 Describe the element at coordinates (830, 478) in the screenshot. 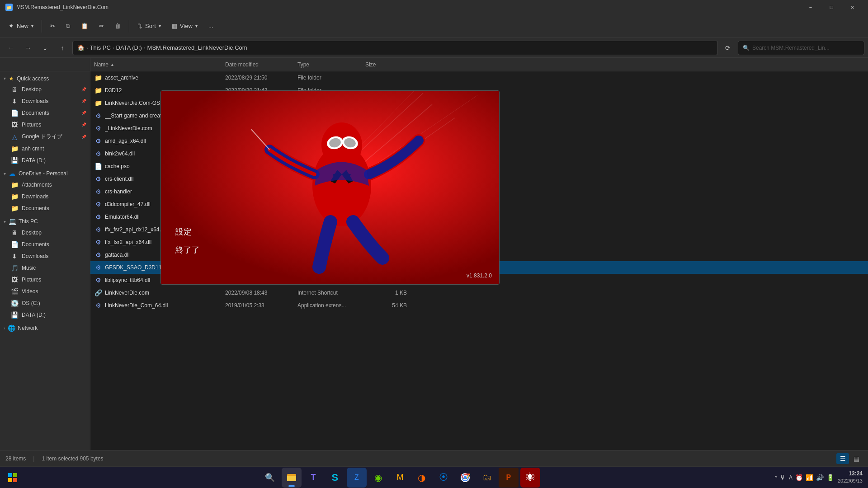

I see `battery-icon: 🔋` at that location.